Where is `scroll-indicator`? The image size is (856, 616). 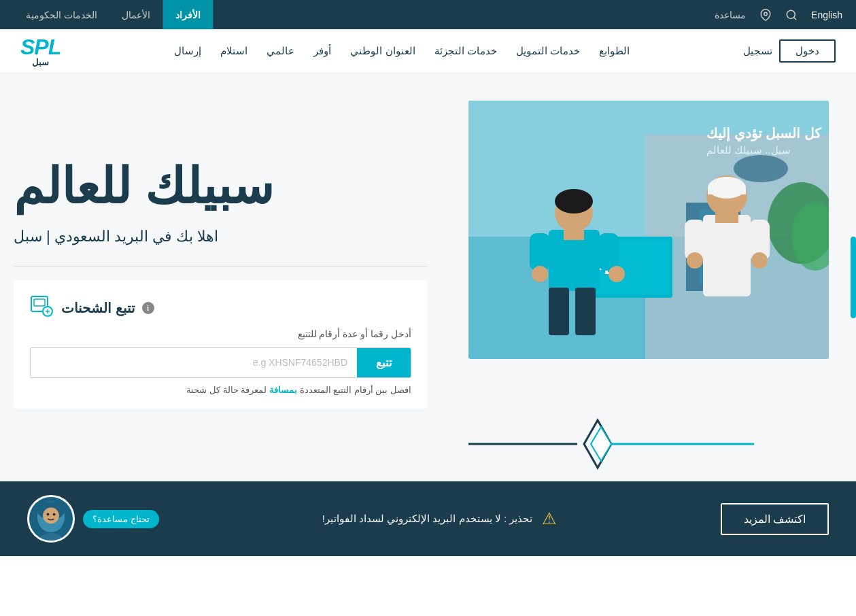
scroll-indicator is located at coordinates (853, 277).